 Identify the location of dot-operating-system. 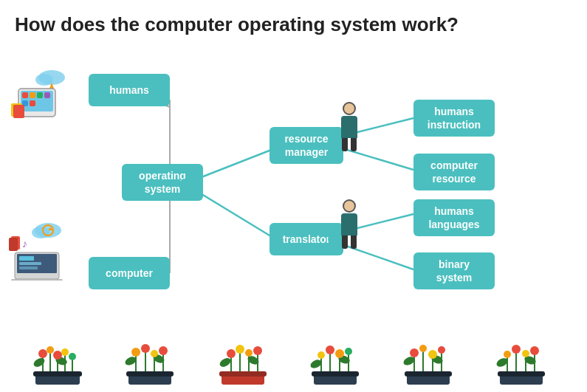
(185, 183).